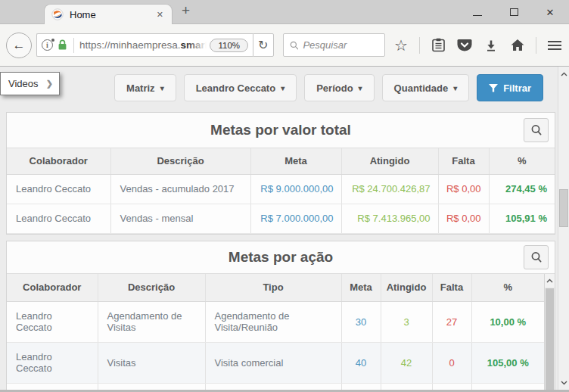 Image resolution: width=569 pixels, height=392 pixels. Describe the element at coordinates (516, 12) in the screenshot. I see `window-controls: ✕` at that location.